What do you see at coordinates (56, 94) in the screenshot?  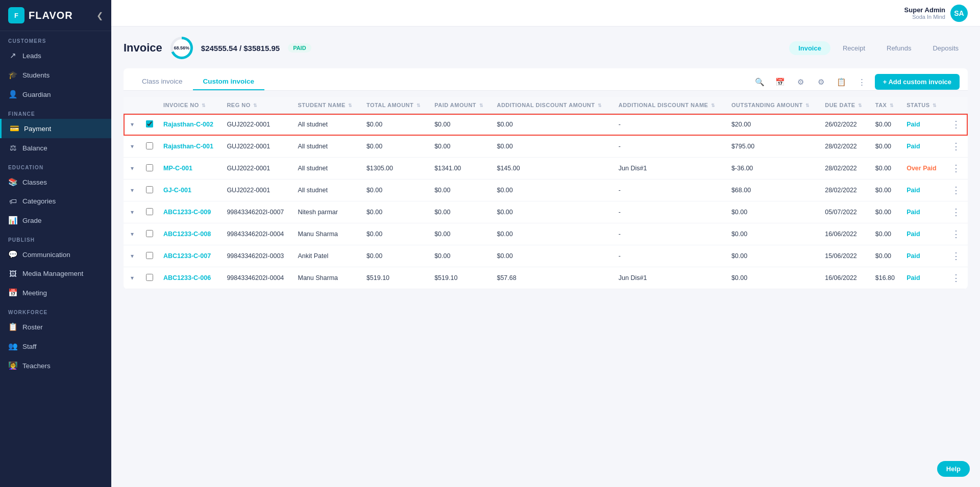 I see `sidebar-item-guardian: 👤Guardian` at bounding box center [56, 94].